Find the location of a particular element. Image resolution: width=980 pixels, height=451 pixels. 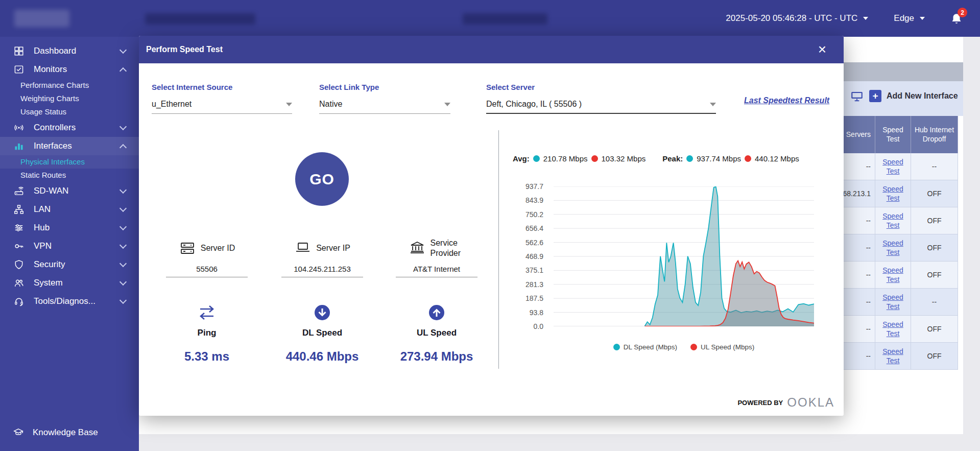

peak-ul-value: 440.12 Mbps is located at coordinates (777, 158).